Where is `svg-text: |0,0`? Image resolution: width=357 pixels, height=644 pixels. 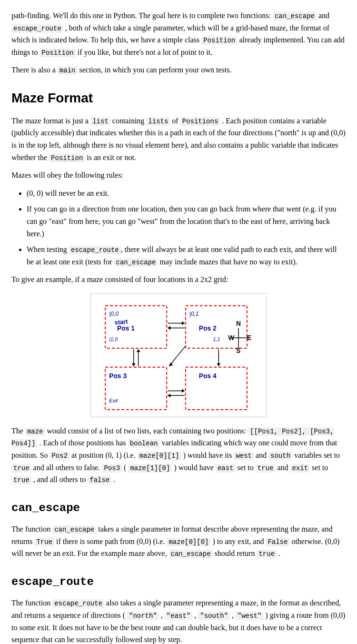
svg-text: |0,0 is located at coordinates (114, 314).